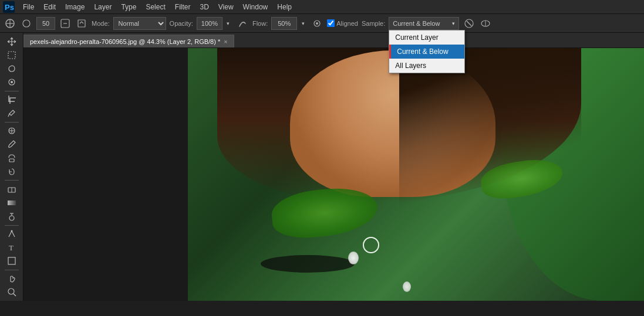  I want to click on menu-view: View, so click(226, 7).